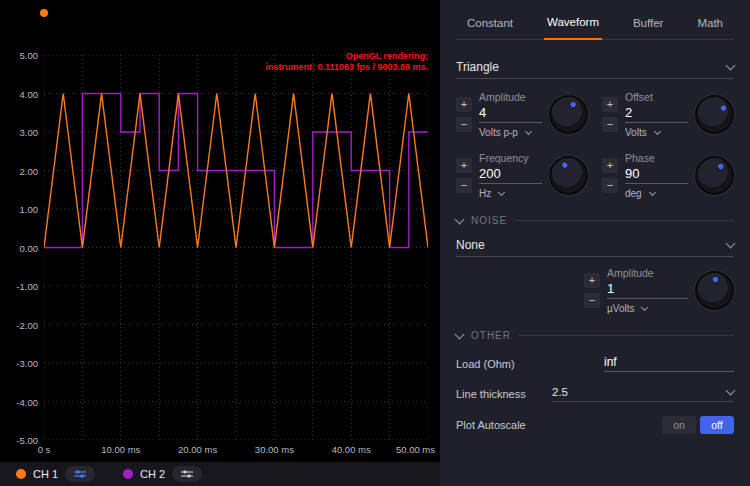  What do you see at coordinates (668, 114) in the screenshot?
I see `offset-control: + − Offset 2 Volts` at bounding box center [668, 114].